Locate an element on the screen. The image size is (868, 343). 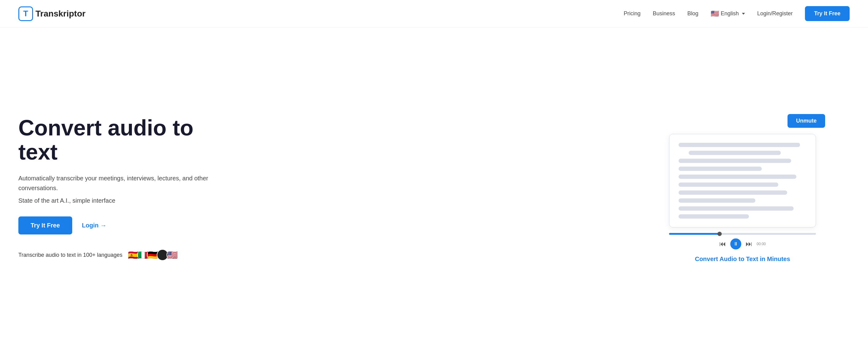
hero-subtitle: State of the art A.I., simple interface is located at coordinates (118, 201).